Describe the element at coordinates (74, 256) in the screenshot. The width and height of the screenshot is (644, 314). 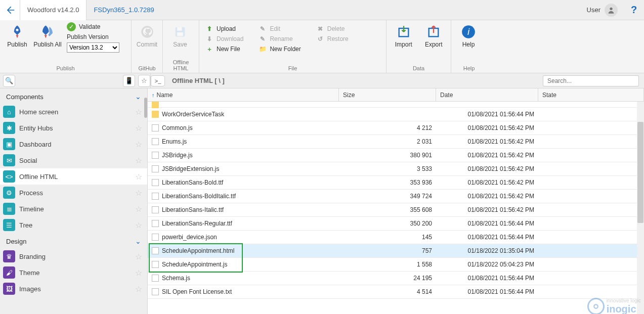
I see `sidebar-item-branding: ♛Branding☆` at that location.